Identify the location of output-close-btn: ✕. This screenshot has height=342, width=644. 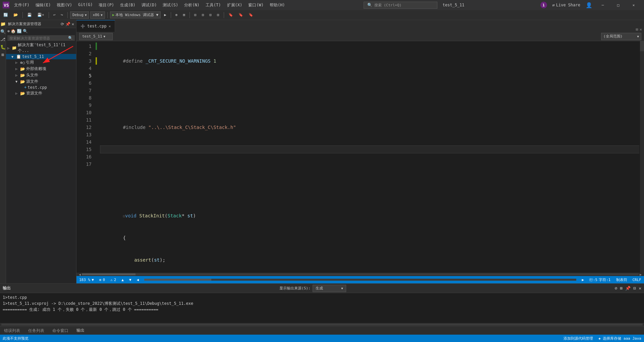
(640, 288).